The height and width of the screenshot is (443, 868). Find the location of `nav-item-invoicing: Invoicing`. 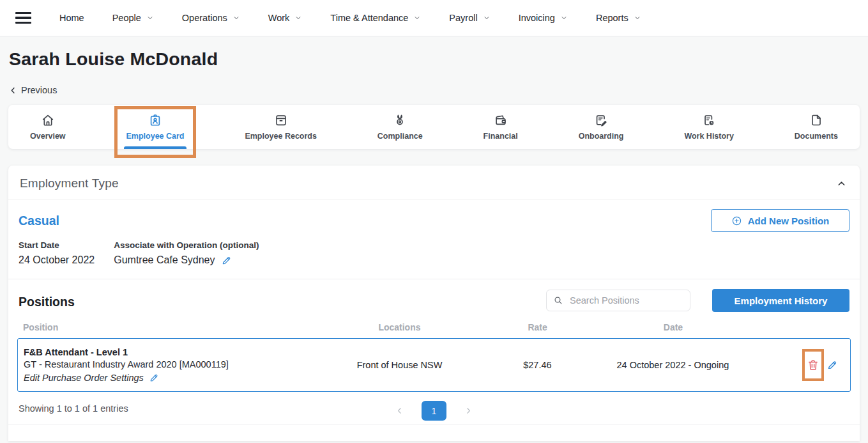

nav-item-invoicing: Invoicing is located at coordinates (543, 18).